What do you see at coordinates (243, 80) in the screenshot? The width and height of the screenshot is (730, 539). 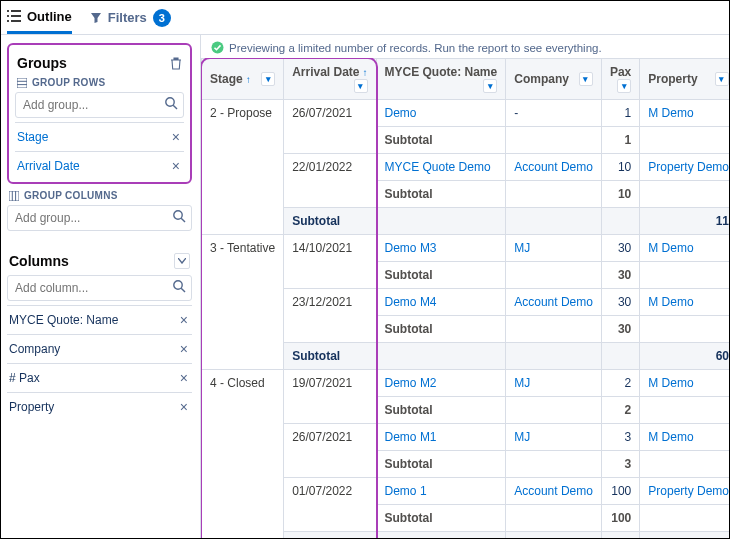 I see `col-stage: Stage↑▾` at bounding box center [243, 80].